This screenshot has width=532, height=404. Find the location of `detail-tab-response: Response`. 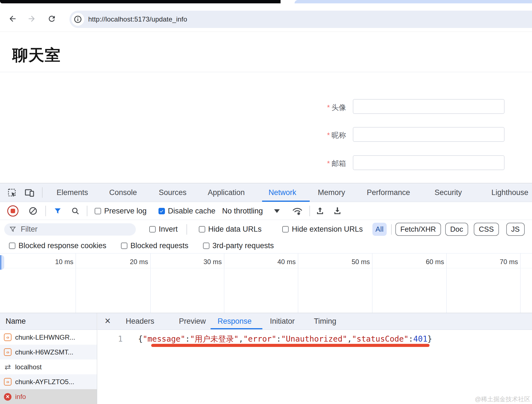

detail-tab-response: Response is located at coordinates (235, 321).